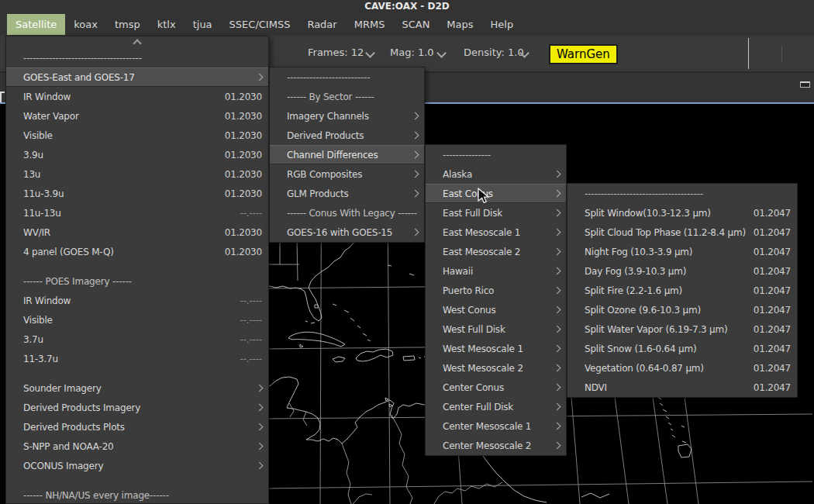  I want to click on chevron-up-icon, so click(136, 43).